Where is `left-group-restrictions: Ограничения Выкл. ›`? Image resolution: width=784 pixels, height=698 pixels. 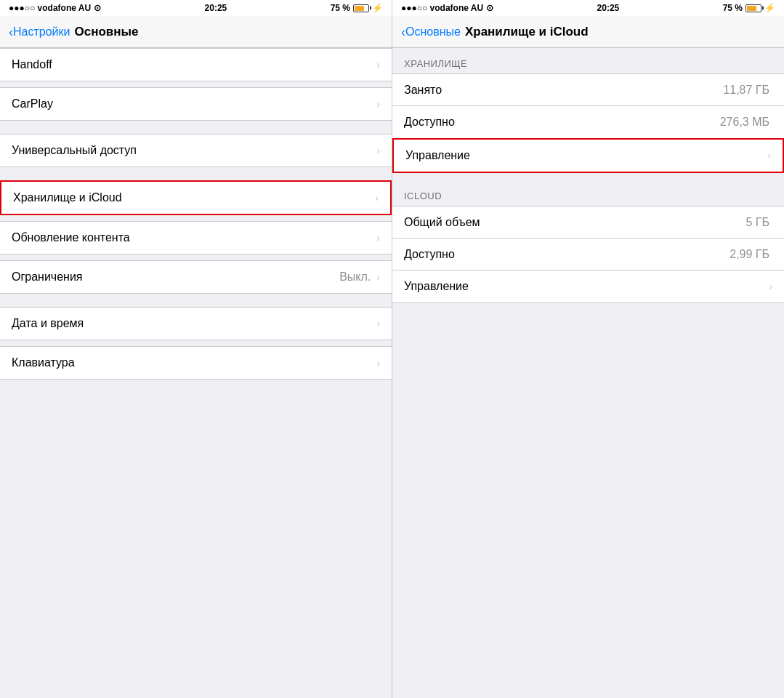
left-group-restrictions: Ограничения Выкл. › is located at coordinates (196, 277).